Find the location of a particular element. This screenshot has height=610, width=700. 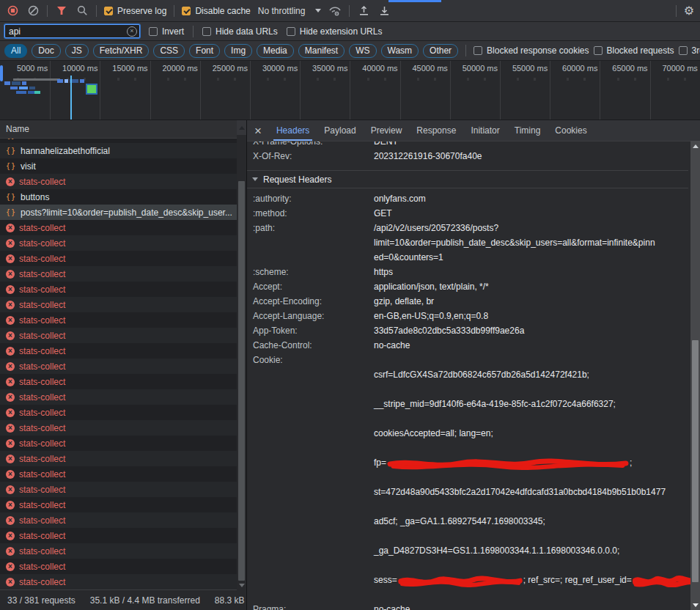

filter-chip-img: Img is located at coordinates (238, 51).